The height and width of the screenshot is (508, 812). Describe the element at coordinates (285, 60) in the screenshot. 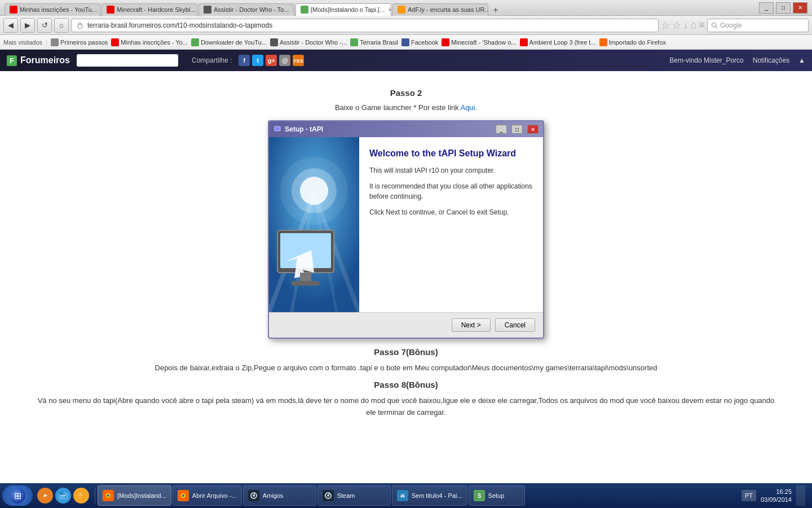

I see `email-social-icon: @` at that location.